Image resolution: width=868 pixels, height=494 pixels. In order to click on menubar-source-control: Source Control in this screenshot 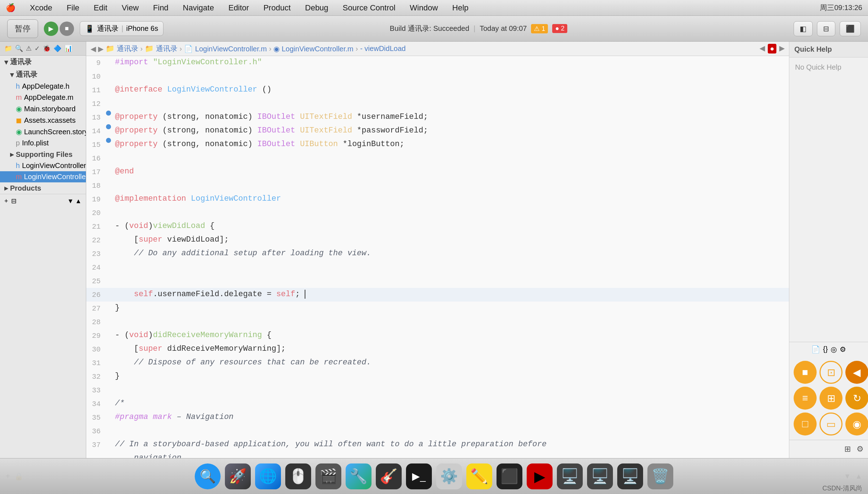, I will do `click(369, 8)`.